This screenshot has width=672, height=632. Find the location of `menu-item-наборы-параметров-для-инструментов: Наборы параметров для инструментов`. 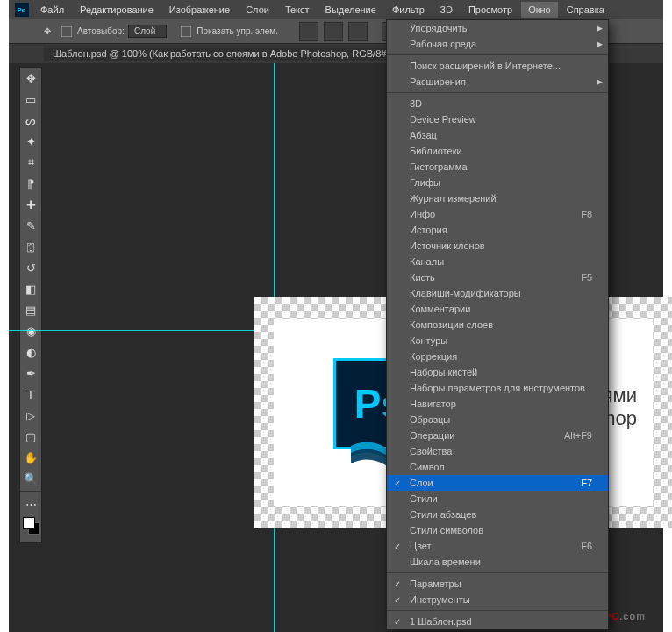

menu-item-наборы-параметров-для-инструментов: Наборы параметров для инструментов is located at coordinates (497, 388).